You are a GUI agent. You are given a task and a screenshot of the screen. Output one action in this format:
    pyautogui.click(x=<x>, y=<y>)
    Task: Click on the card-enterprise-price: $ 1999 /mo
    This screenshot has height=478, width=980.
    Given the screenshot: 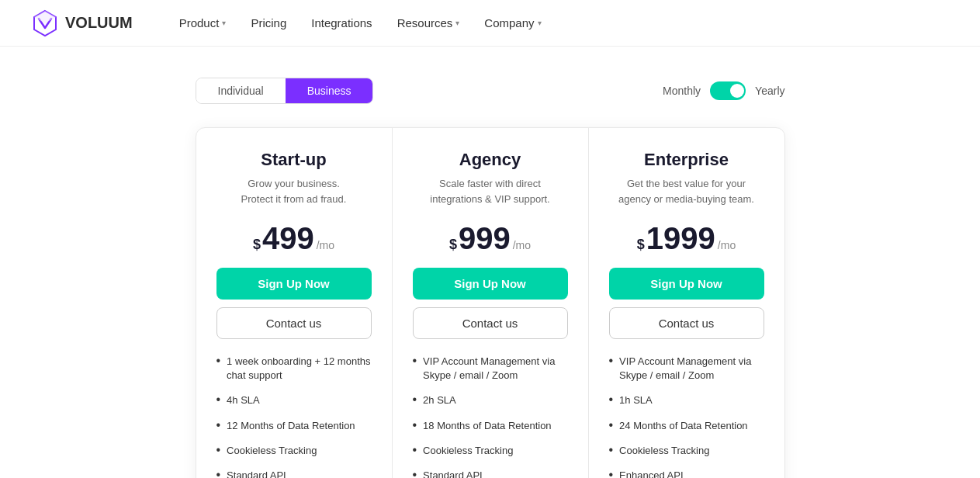 What is the action you would take?
    pyautogui.click(x=687, y=238)
    